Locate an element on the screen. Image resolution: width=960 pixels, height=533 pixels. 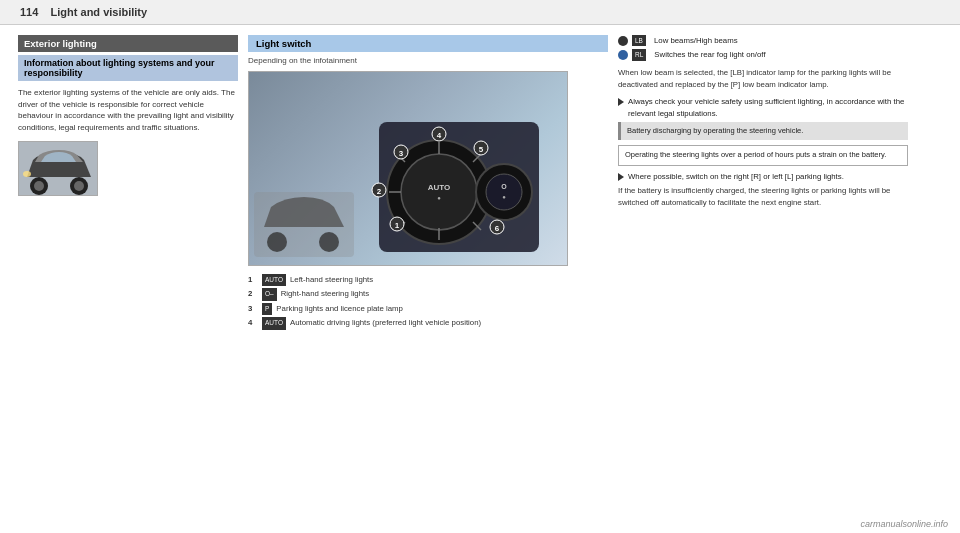
arrow-row-1: Always check your vehicle safety using s… is located at coordinates (763, 108).